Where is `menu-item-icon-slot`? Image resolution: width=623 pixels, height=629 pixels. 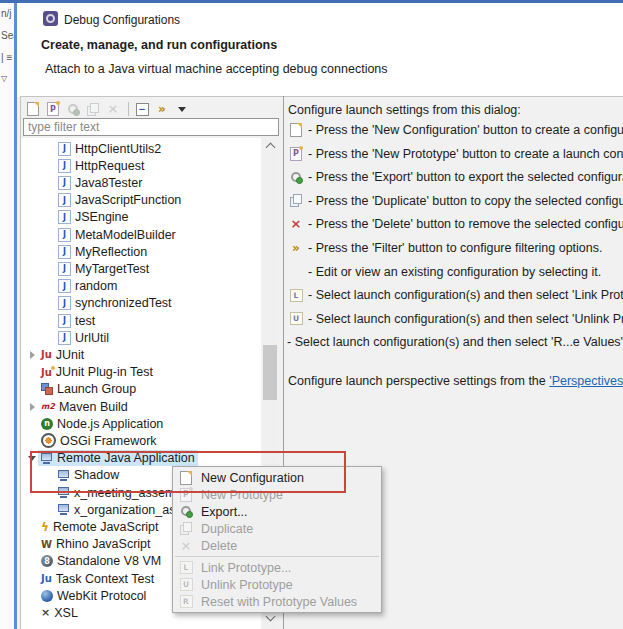
menu-item-icon-slot is located at coordinates (186, 512).